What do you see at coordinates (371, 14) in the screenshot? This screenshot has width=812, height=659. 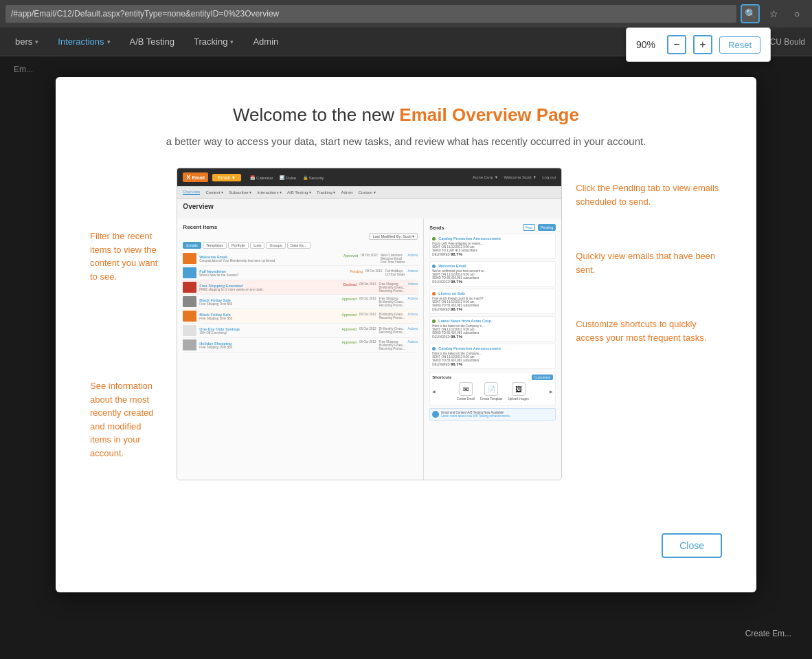 I see `url-bar: /#app/Email/C12/Default.aspx?entityType=…` at bounding box center [371, 14].